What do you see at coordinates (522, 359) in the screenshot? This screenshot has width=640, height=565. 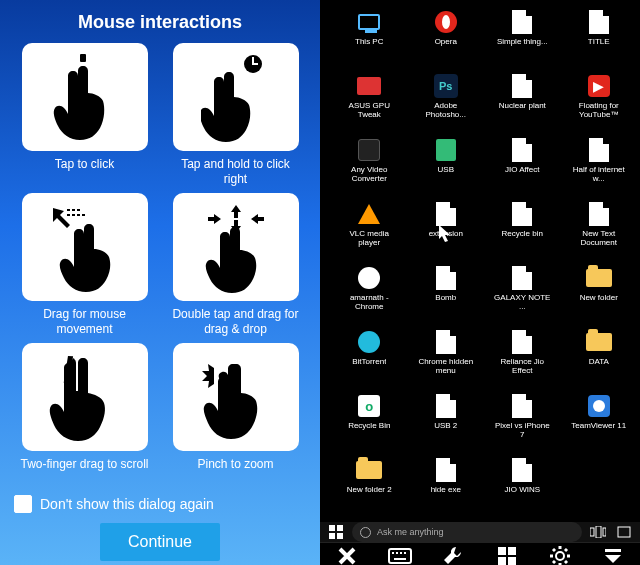 I see `desktop-icon: Reliance Jio Effect` at bounding box center [522, 359].